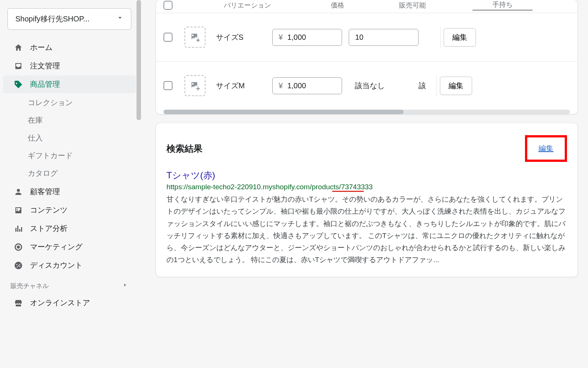 Image resolution: width=588 pixels, height=368 pixels. Describe the element at coordinates (168, 5) in the screenshot. I see `select-all-checkbox` at that location.